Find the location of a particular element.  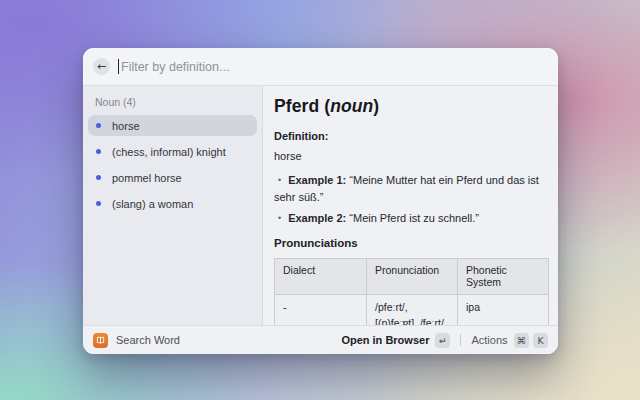

open-in-browser-button: Open in Browser ↵ is located at coordinates (396, 340).